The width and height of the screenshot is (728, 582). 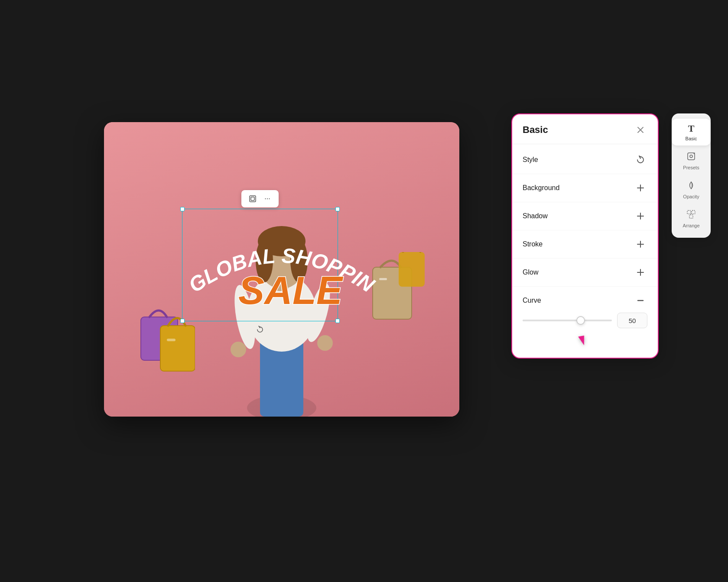 What do you see at coordinates (640, 160) in the screenshot?
I see `style-refresh-button` at bounding box center [640, 160].